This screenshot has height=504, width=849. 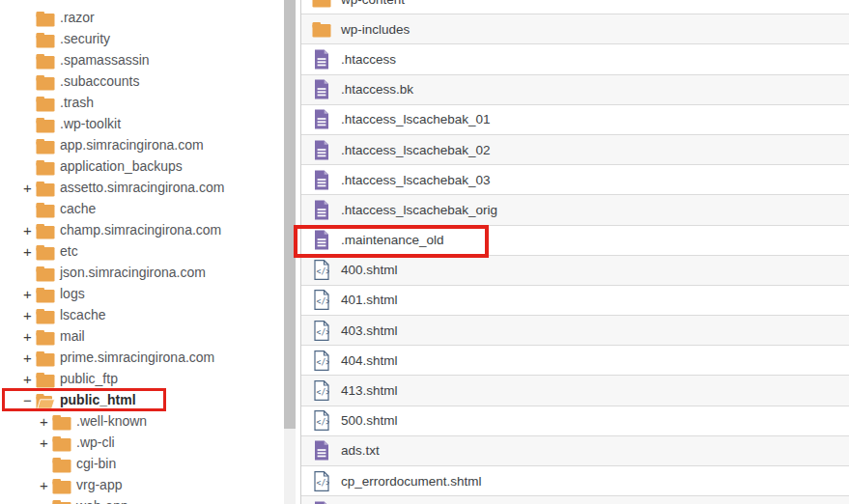 I want to click on file-row-403-shtml: </>403.shtml, so click(x=576, y=330).